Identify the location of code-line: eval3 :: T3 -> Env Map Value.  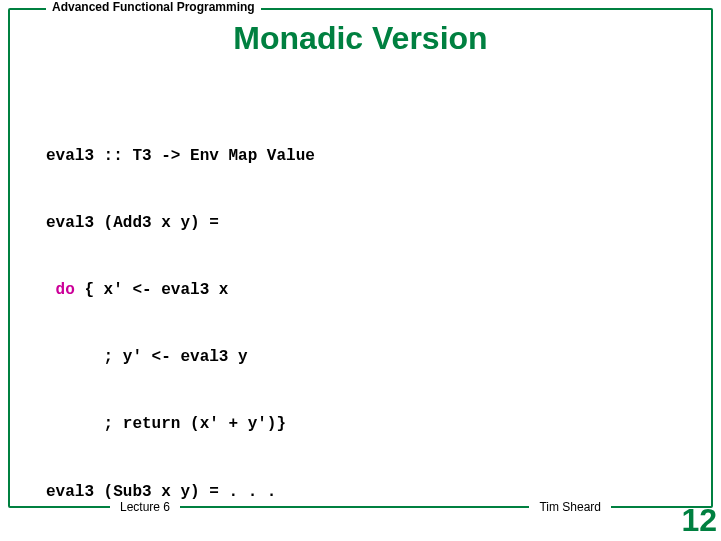
(219, 156).